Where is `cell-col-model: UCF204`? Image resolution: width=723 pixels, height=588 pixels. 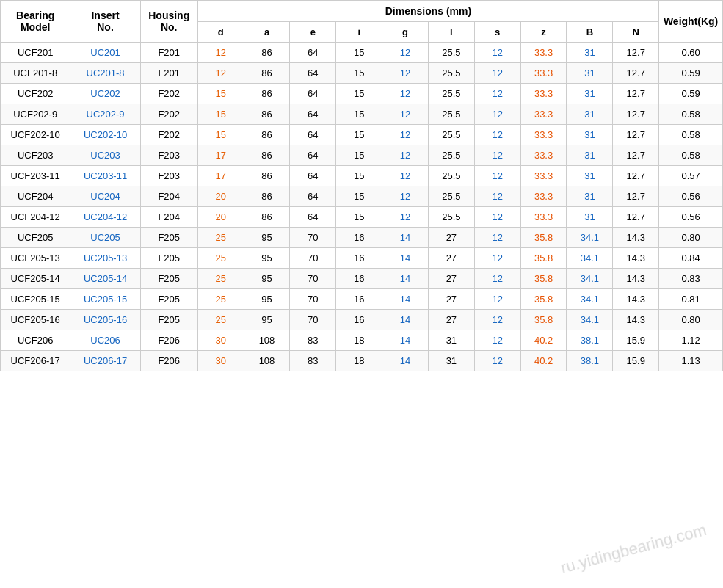 cell-col-model: UCF204 is located at coordinates (35, 197).